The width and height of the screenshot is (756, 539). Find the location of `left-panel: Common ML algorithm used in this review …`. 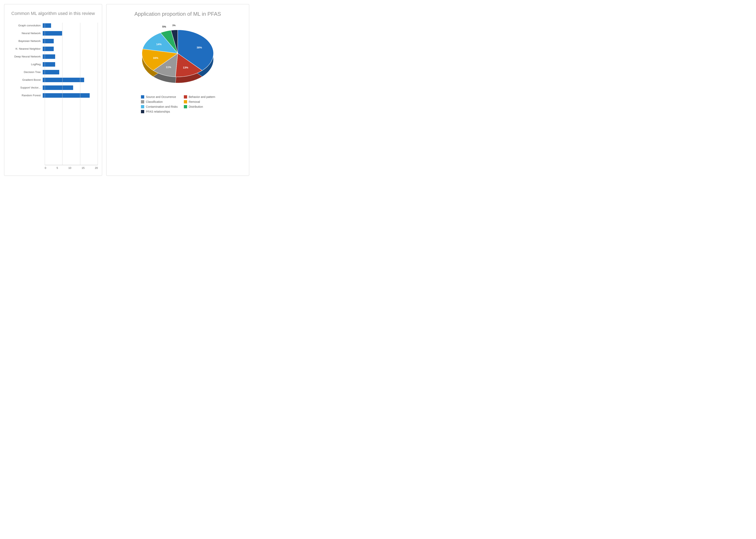

left-panel: Common ML algorithm used in this review … is located at coordinates (53, 90).